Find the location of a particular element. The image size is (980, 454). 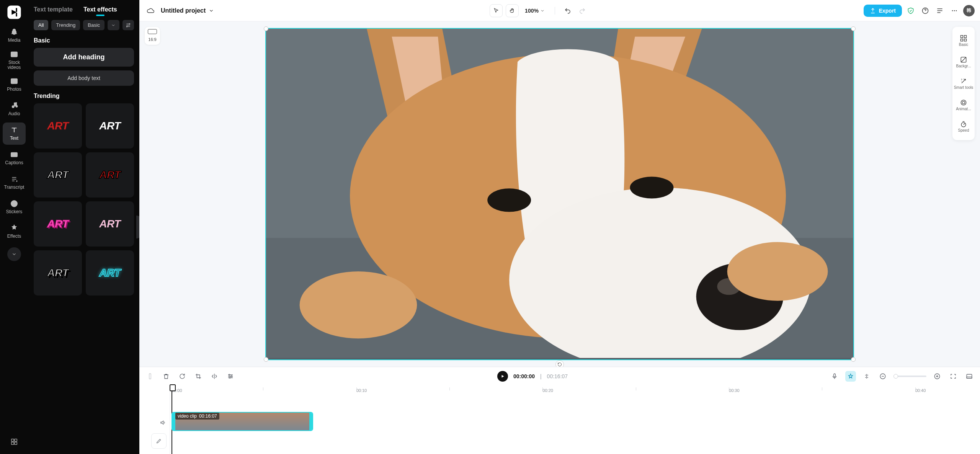

tab-text-effects: Text effects is located at coordinates (100, 10).